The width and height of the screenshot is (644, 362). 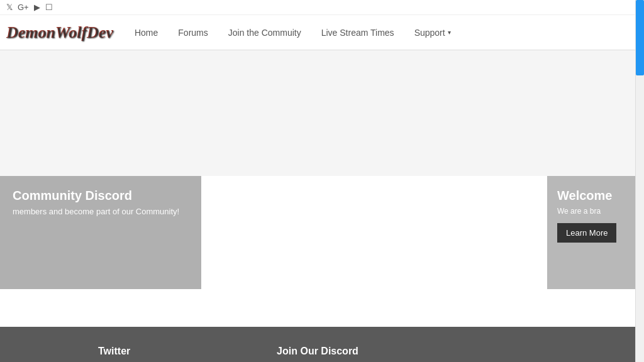 I want to click on card-welcome-desc: We are a bra, so click(x=591, y=211).